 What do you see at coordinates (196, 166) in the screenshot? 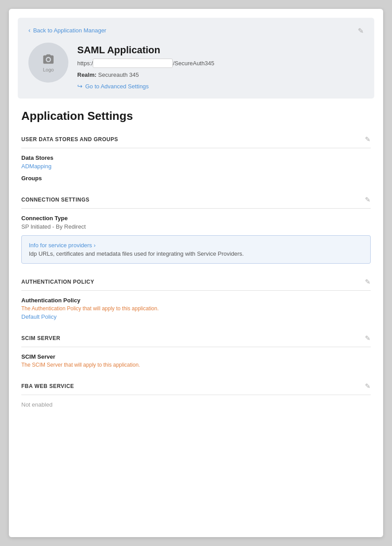
I see `data-stores-value: ADMapping` at bounding box center [196, 166].